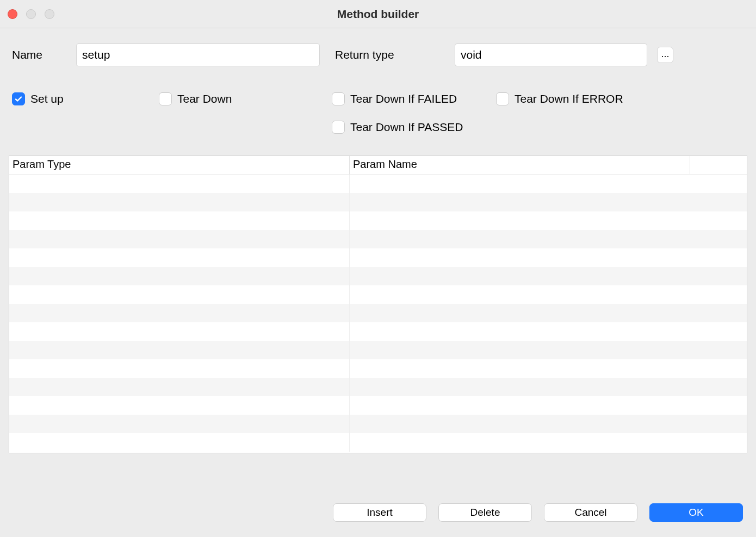 The image size is (756, 537). I want to click on teardown-checkbox-label: Tear Down, so click(205, 99).